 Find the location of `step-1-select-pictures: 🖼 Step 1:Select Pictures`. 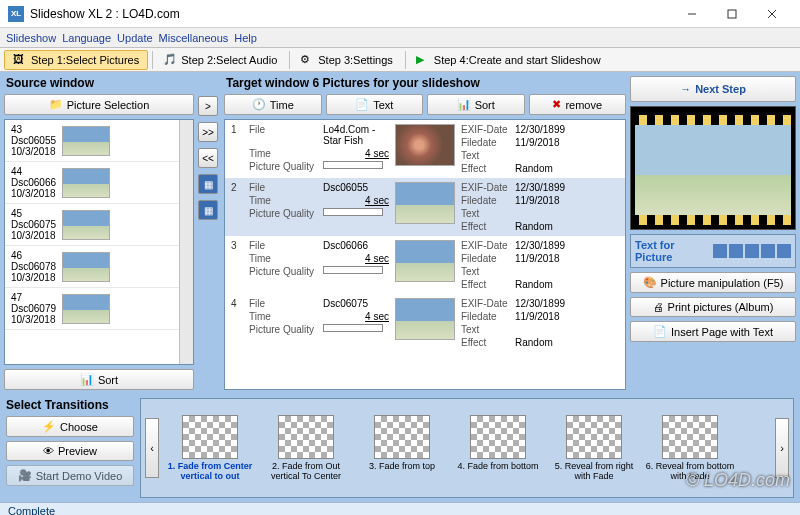

step-1-select-pictures: 🖼 Step 1:Select Pictures is located at coordinates (76, 60).